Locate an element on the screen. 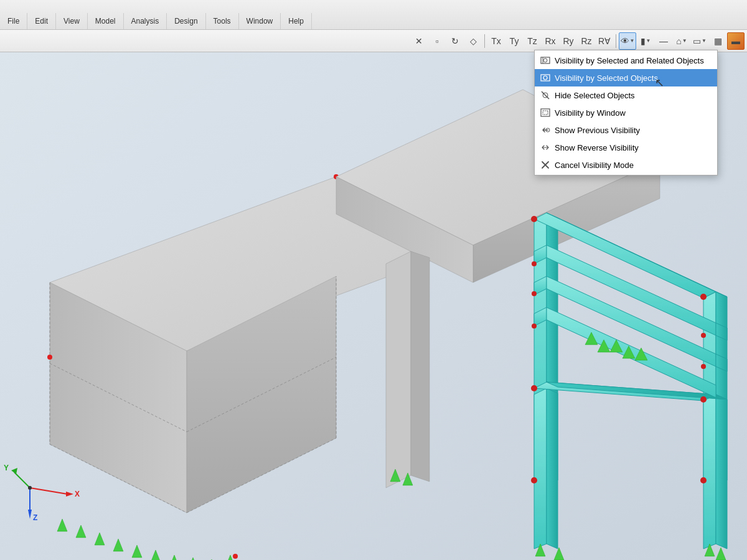 The height and width of the screenshot is (560, 747). menu-item-visibility-selected: Visibility by Selected Objects is located at coordinates (626, 78).